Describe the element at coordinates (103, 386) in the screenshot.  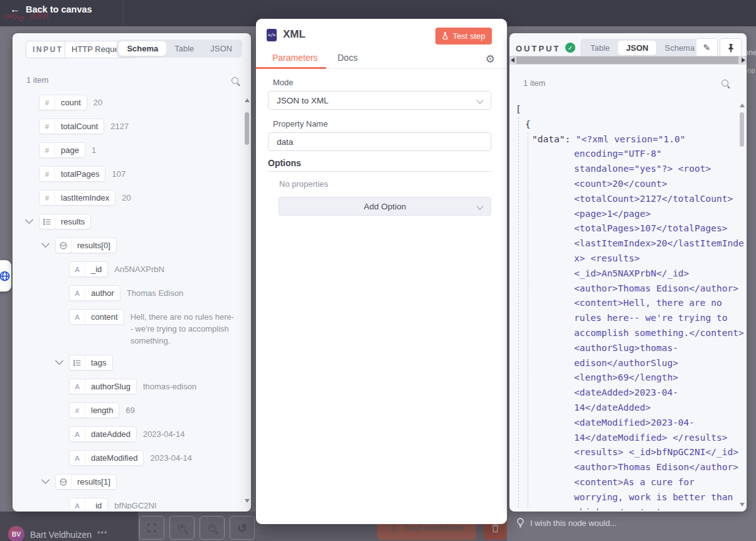
I see `schema-field-pill: AauthorSlug` at that location.